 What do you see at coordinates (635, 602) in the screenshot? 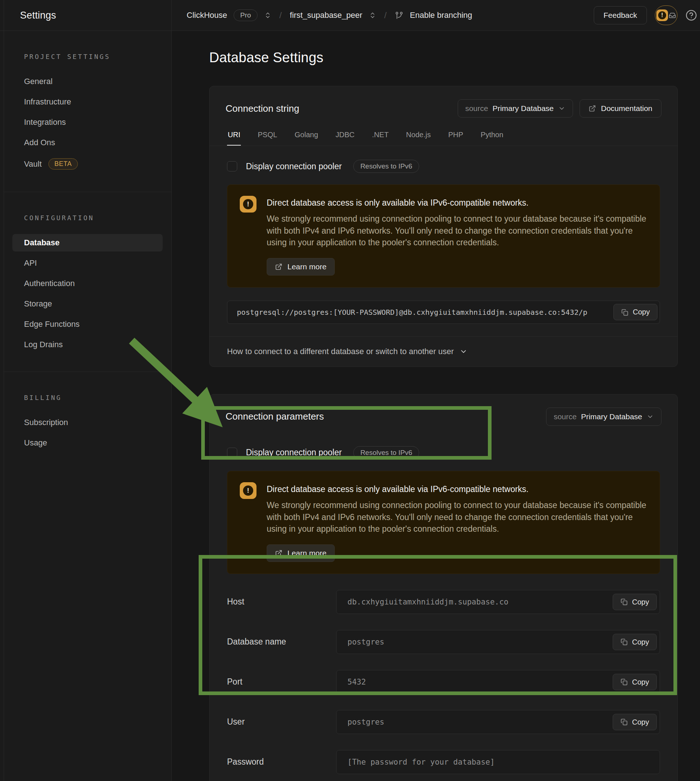
I see `copy-host-button: Copy` at bounding box center [635, 602].